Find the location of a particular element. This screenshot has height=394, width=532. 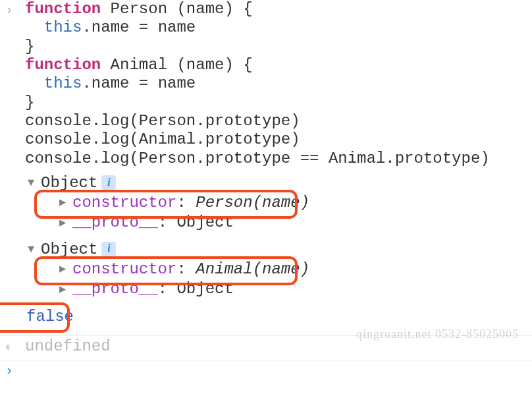

code-text: Person (name) { is located at coordinates (176, 9).